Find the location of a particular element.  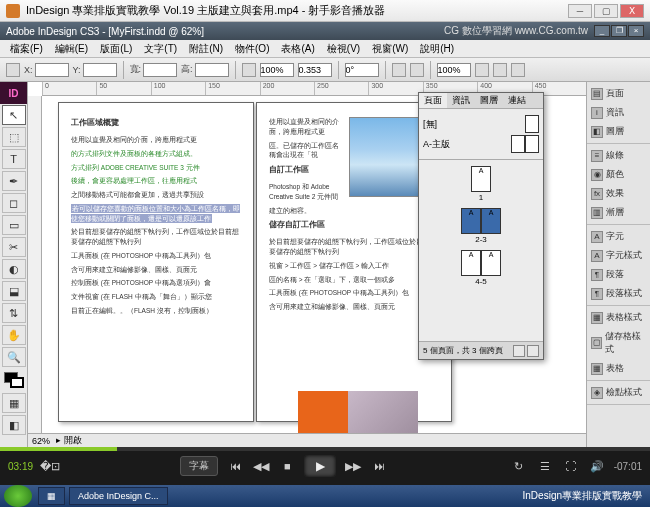

page-thumb-1: A is located at coordinates (481, 179).